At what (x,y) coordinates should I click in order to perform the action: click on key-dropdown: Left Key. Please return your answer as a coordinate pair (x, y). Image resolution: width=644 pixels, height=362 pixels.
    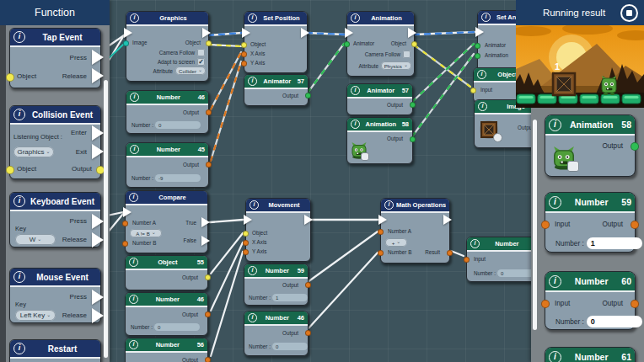
    Looking at the image, I should click on (35, 315).